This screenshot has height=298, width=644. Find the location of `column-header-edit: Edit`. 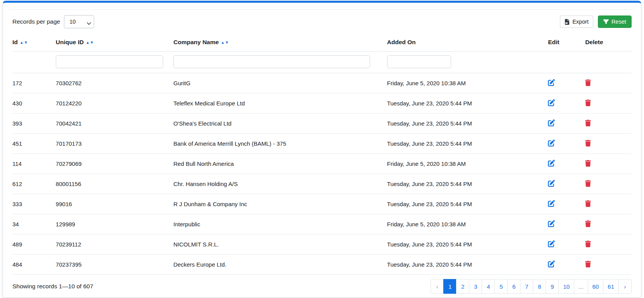

column-header-edit: Edit is located at coordinates (567, 43).